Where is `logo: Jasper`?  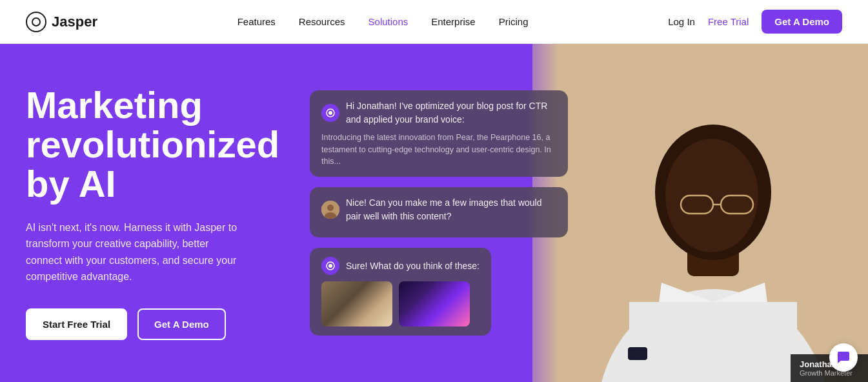 logo: Jasper is located at coordinates (62, 22).